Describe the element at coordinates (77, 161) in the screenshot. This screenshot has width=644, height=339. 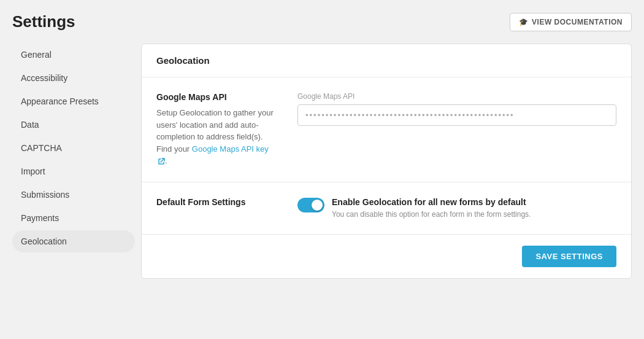
I see `sidebar: General Accessibility Appearance Presets…` at that location.